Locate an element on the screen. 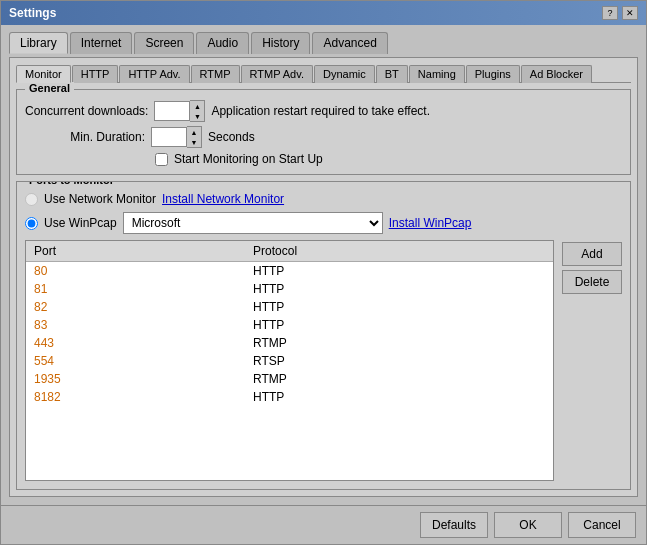  general-groupbox: General Concurrent downloads: 5 ▲ ▼ Appl… is located at coordinates (324, 132).